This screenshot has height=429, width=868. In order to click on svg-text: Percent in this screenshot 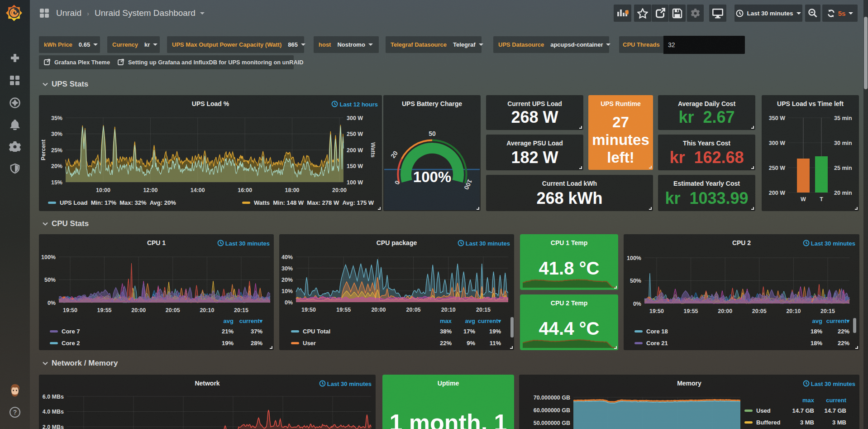, I will do `click(43, 149)`.